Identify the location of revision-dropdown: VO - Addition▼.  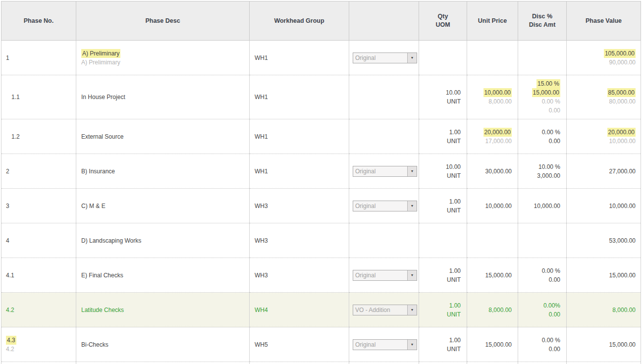
(385, 310).